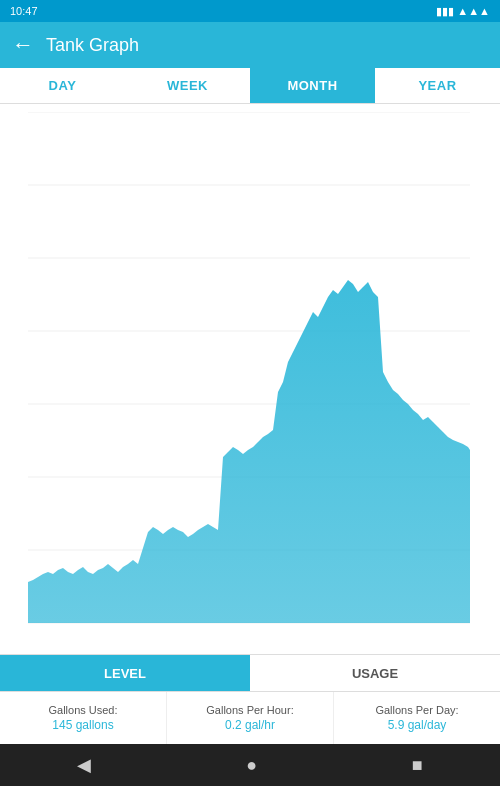 The image size is (500, 800). What do you see at coordinates (23, 45) in the screenshot?
I see `back-button: ←` at bounding box center [23, 45].